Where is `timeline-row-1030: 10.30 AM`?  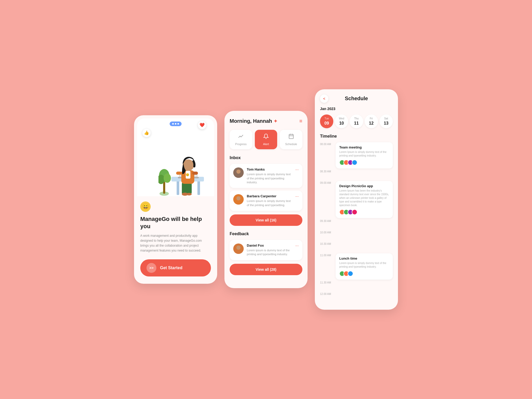 timeline-row-1030: 10.30 AM is located at coordinates (356, 248).